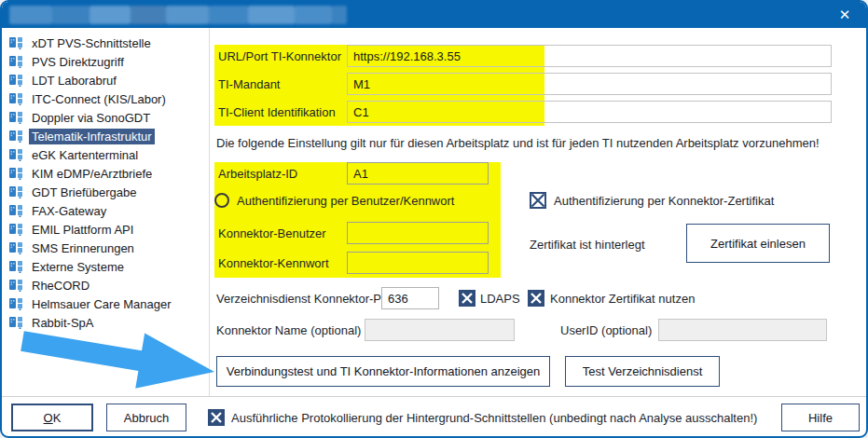 The image size is (868, 438). What do you see at coordinates (494, 417) in the screenshot?
I see `verbose-logging-label: Ausführliche Protokollierung der Hinterg…` at bounding box center [494, 417].